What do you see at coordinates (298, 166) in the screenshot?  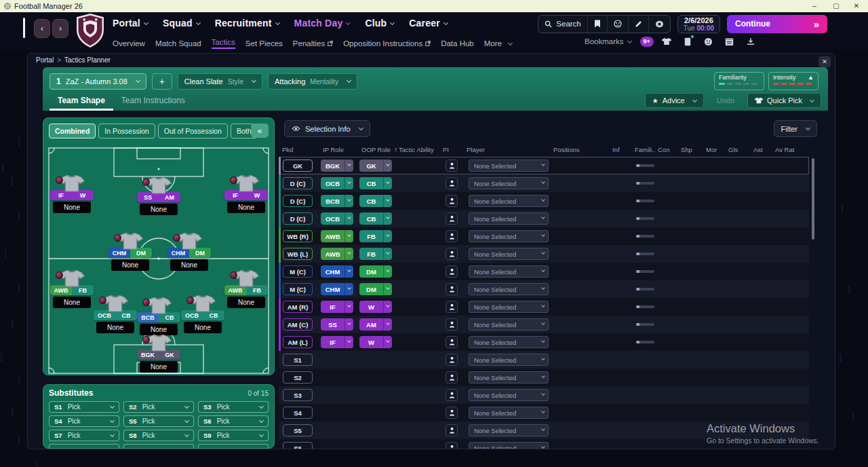 I see `position-chip: GK` at bounding box center [298, 166].